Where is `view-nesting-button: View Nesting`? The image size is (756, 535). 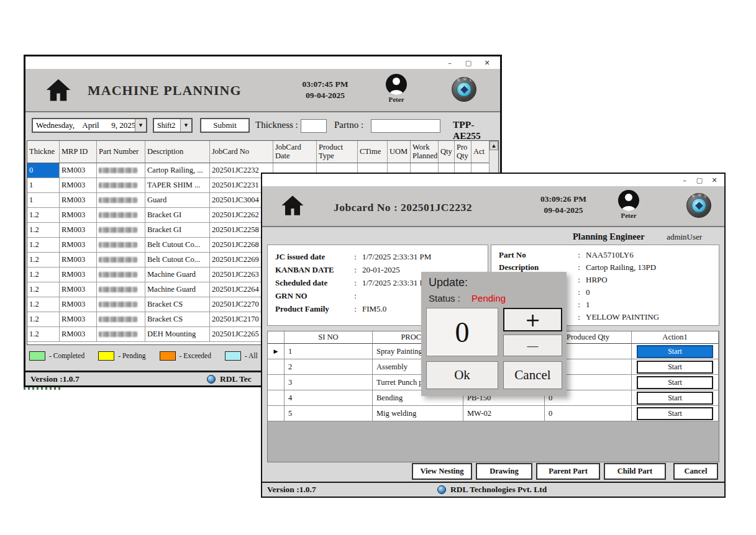
view-nesting-button: View Nesting is located at coordinates (442, 472).